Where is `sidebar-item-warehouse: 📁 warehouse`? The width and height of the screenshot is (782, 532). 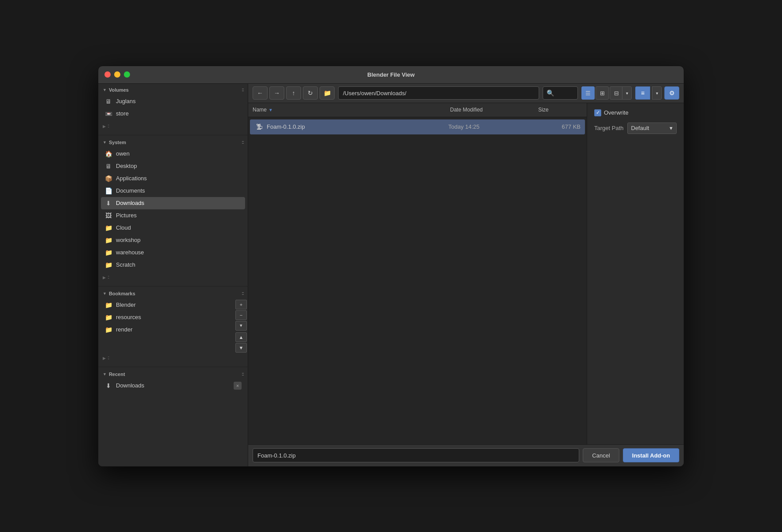
sidebar-item-warehouse: 📁 warehouse is located at coordinates (173, 253).